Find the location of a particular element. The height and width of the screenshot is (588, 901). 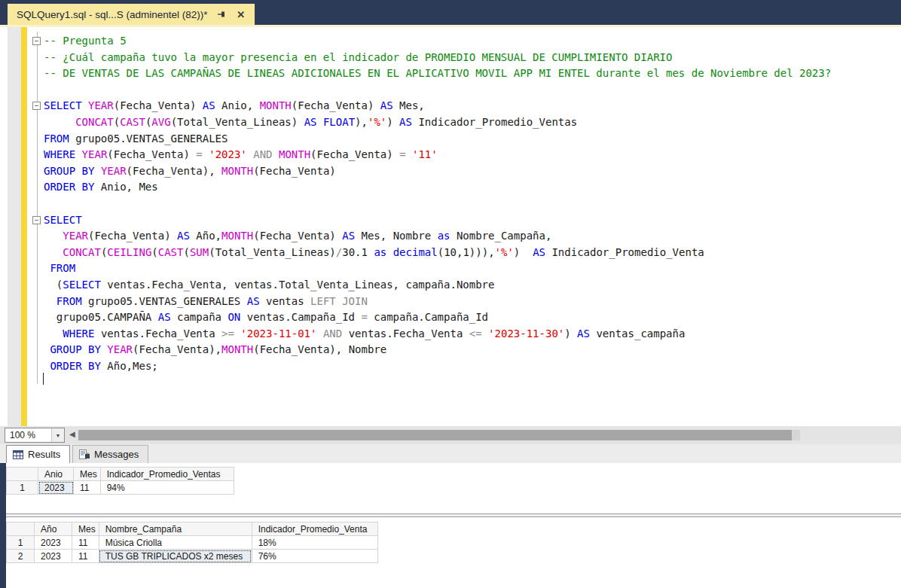

code-line: −SELECT YEAR(Fecha_Venta) AS Anio, MONTH… is located at coordinates (464, 106).